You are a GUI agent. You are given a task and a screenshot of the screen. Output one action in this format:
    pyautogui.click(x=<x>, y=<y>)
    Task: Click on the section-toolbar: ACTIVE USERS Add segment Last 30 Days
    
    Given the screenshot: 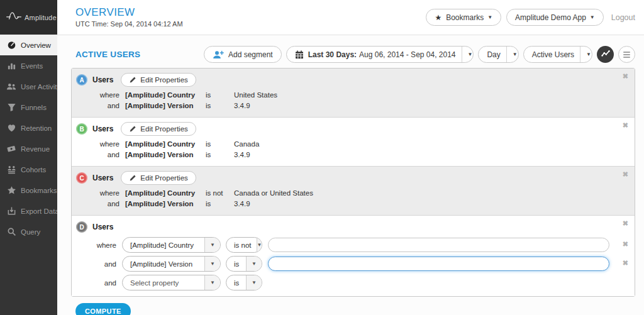 What is the action you would take?
    pyautogui.click(x=351, y=49)
    